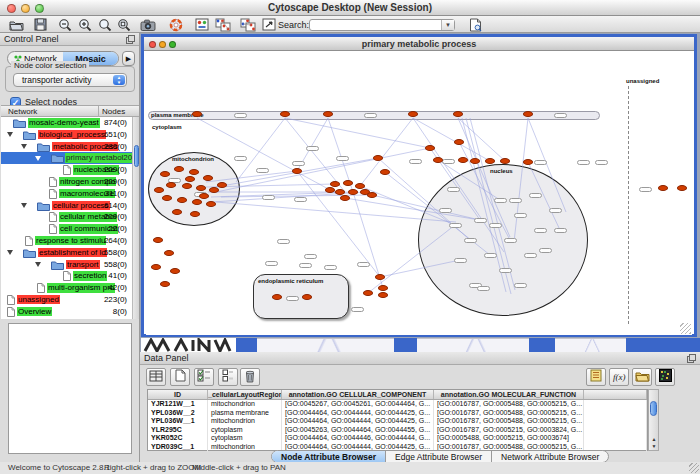  What do you see at coordinates (70, 80) in the screenshot?
I see `node-color-dropdown: transporter activity ▲▼` at bounding box center [70, 80].